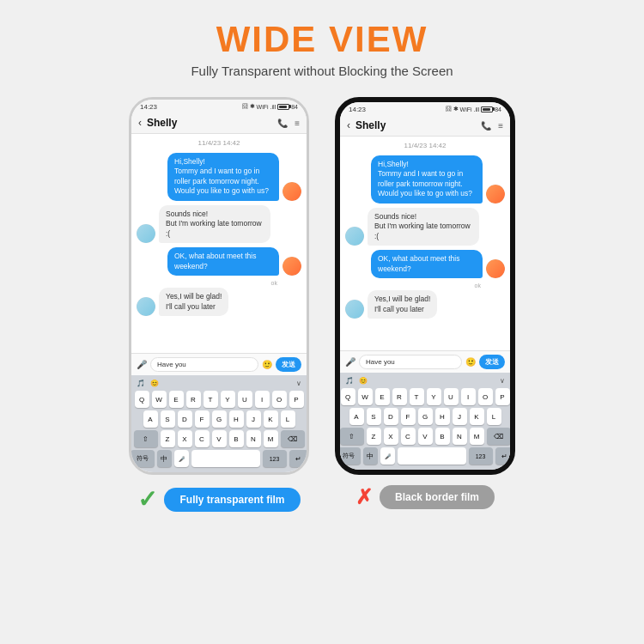 Image resolution: width=644 pixels, height=644 pixels. What do you see at coordinates (477, 436) in the screenshot?
I see `key-m2: M` at bounding box center [477, 436].